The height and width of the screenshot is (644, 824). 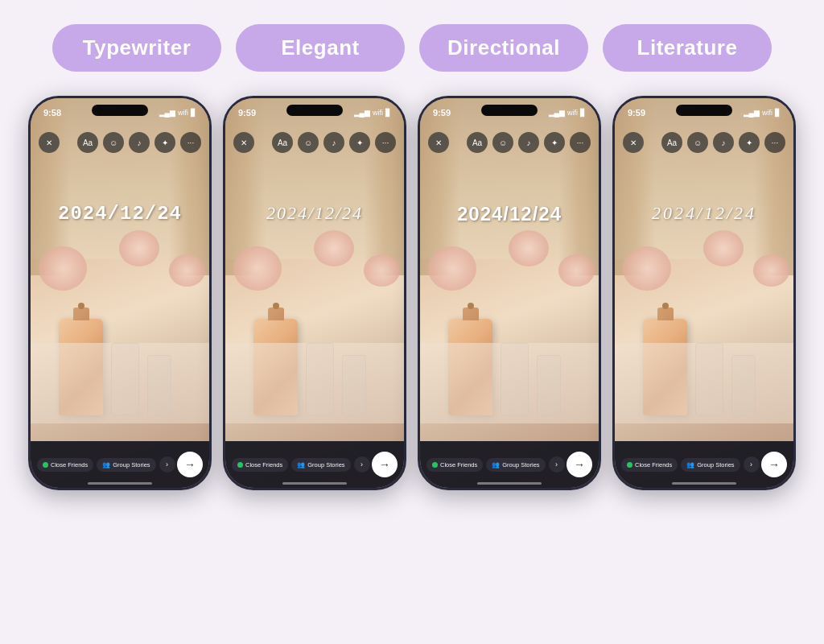 What do you see at coordinates (647, 269) in the screenshot?
I see `flower-4a` at bounding box center [647, 269].